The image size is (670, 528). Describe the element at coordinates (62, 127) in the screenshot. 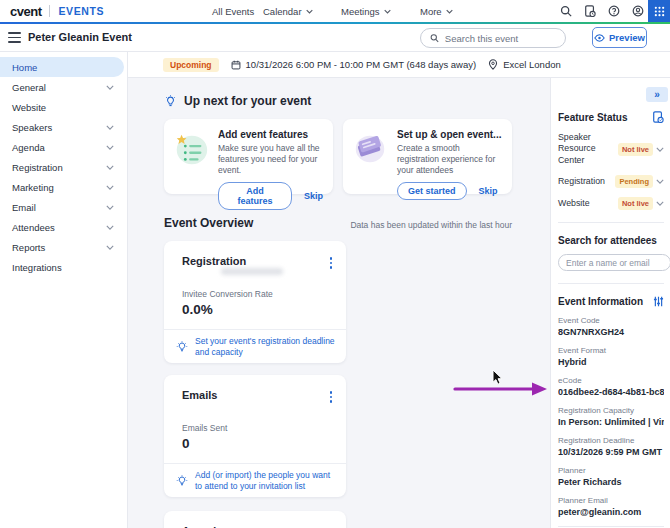

I see `sidebar-item-speakers: Speakers` at that location.